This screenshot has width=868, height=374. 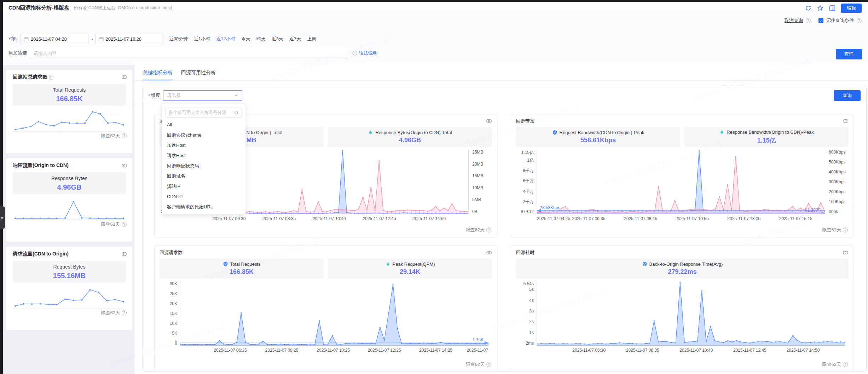 What do you see at coordinates (178, 39) in the screenshot?
I see `range-近30分钟: 近30分钟` at bounding box center [178, 39].